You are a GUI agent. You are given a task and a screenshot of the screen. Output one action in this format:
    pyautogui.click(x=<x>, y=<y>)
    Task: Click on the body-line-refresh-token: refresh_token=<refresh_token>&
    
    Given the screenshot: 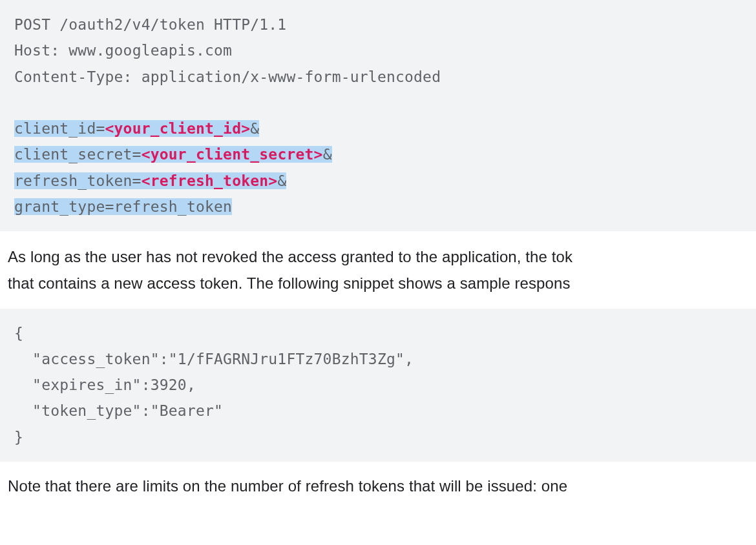 What is the action you would take?
    pyautogui.click(x=150, y=181)
    